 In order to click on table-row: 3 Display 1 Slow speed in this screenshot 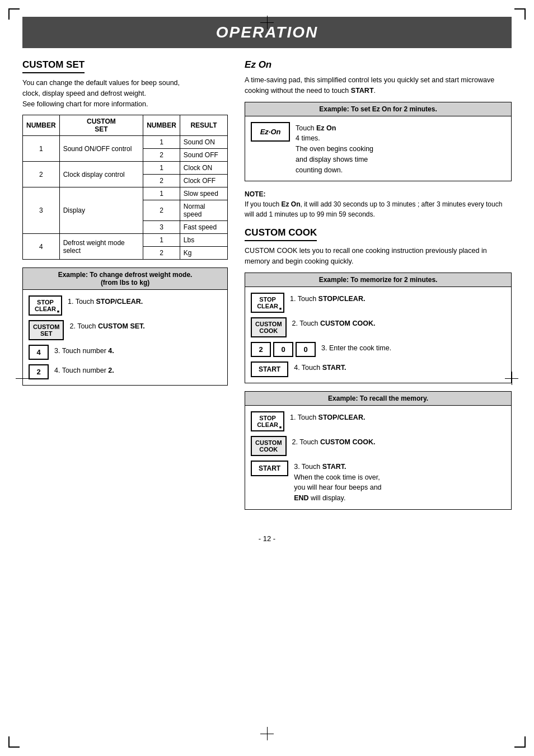, I will do `click(125, 194)`.